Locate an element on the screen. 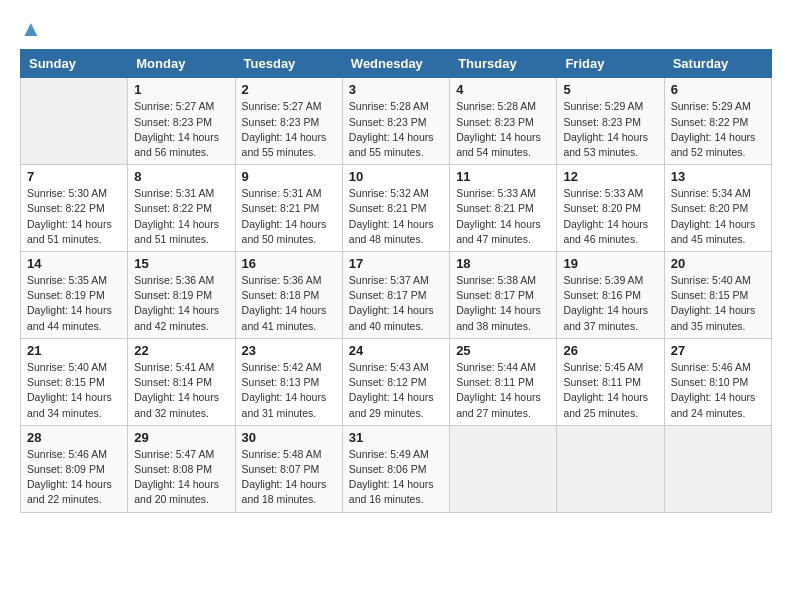 The width and height of the screenshot is (792, 612). day-info: Sunrise: 5:29 AMSunset: 8:23 PMDaylight:… is located at coordinates (610, 130).